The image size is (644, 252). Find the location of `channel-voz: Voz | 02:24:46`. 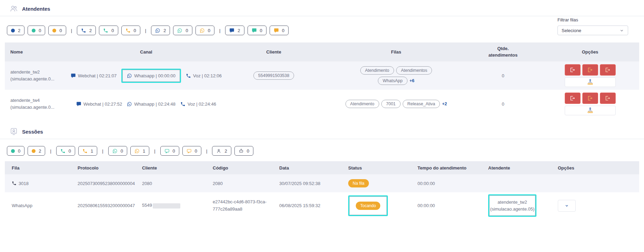

channel-voz: Voz | 02:24:46 is located at coordinates (198, 104).